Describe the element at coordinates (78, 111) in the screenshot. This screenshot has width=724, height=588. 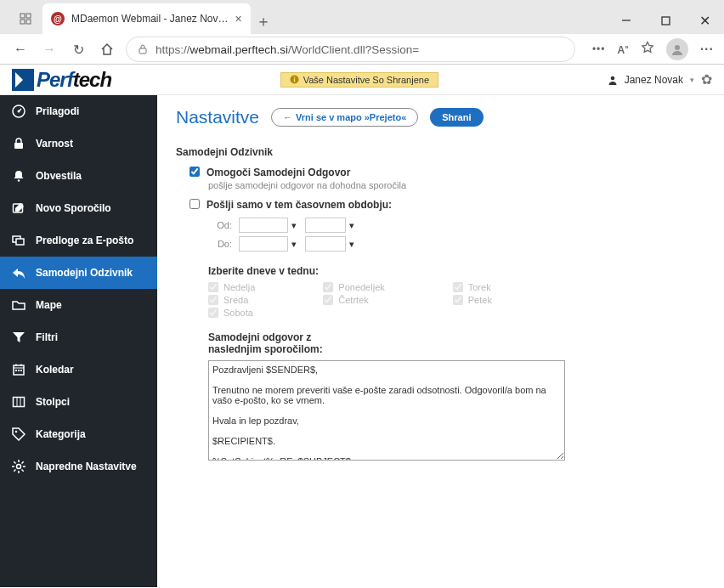
I see `sidebar-item-prilagodi: Prilagodi` at that location.